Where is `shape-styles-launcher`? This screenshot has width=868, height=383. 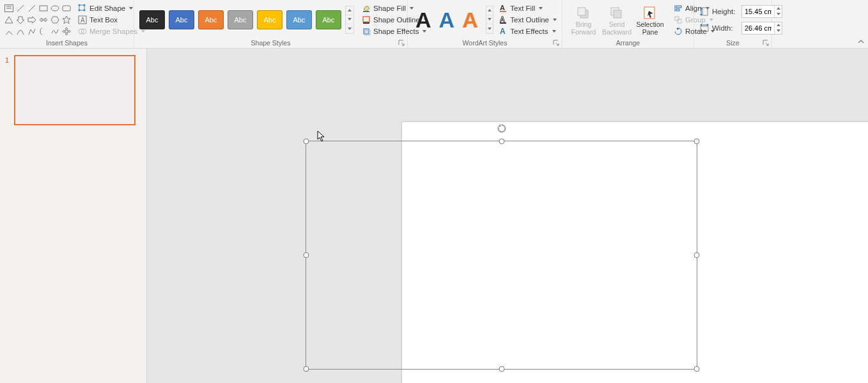 shape-styles-launcher is located at coordinates (401, 43).